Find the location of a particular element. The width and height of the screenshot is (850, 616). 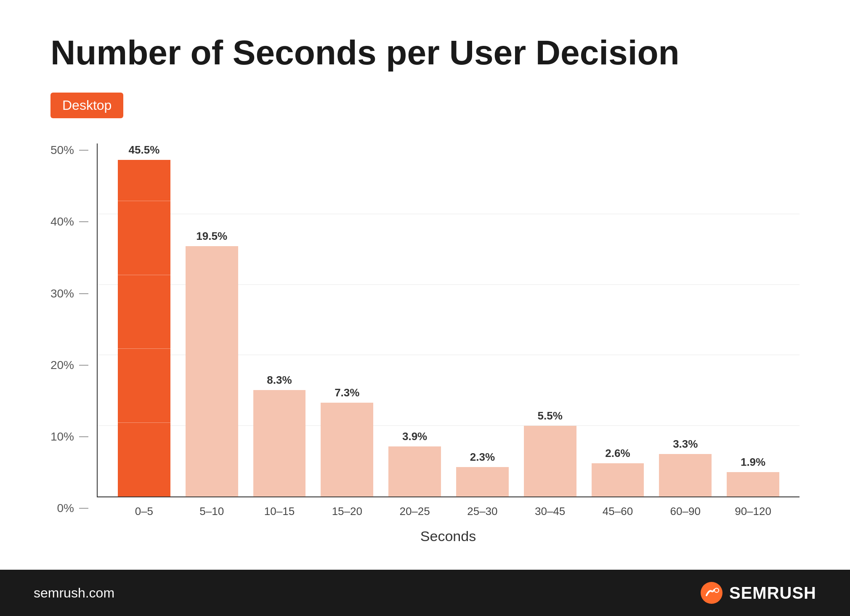

y-tick-label: 10% is located at coordinates (62, 437).